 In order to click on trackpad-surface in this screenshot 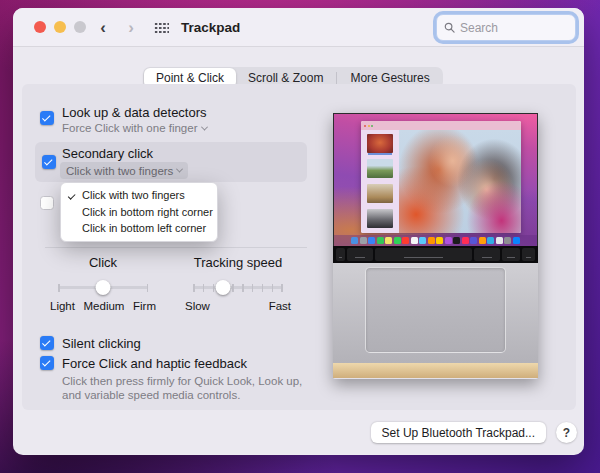, I will do `click(436, 310)`.